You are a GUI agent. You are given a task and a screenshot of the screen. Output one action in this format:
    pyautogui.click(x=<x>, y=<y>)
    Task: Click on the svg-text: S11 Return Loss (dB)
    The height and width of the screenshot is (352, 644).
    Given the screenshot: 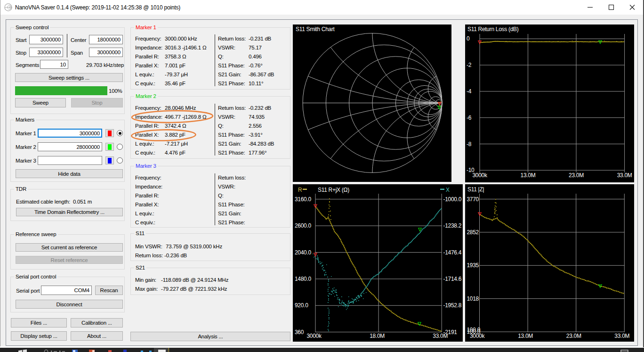 What is the action you would take?
    pyautogui.click(x=493, y=29)
    